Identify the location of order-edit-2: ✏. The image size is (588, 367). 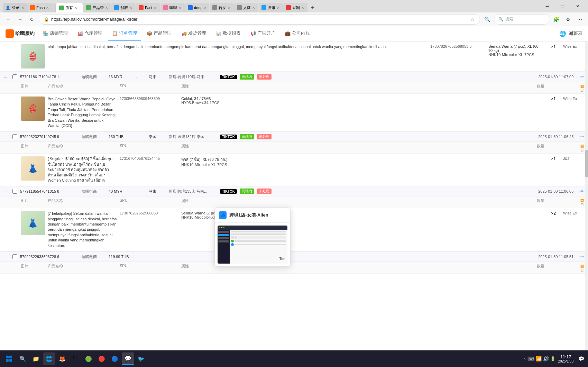
(582, 137).